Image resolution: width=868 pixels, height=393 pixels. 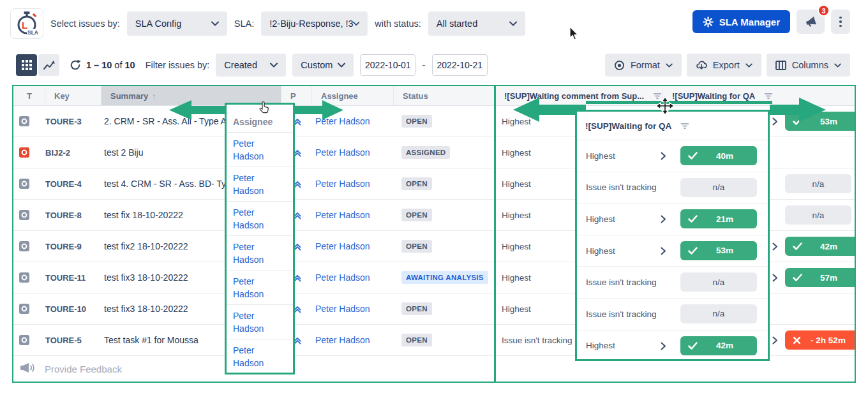 I want to click on announcements-button: 3, so click(x=811, y=22).